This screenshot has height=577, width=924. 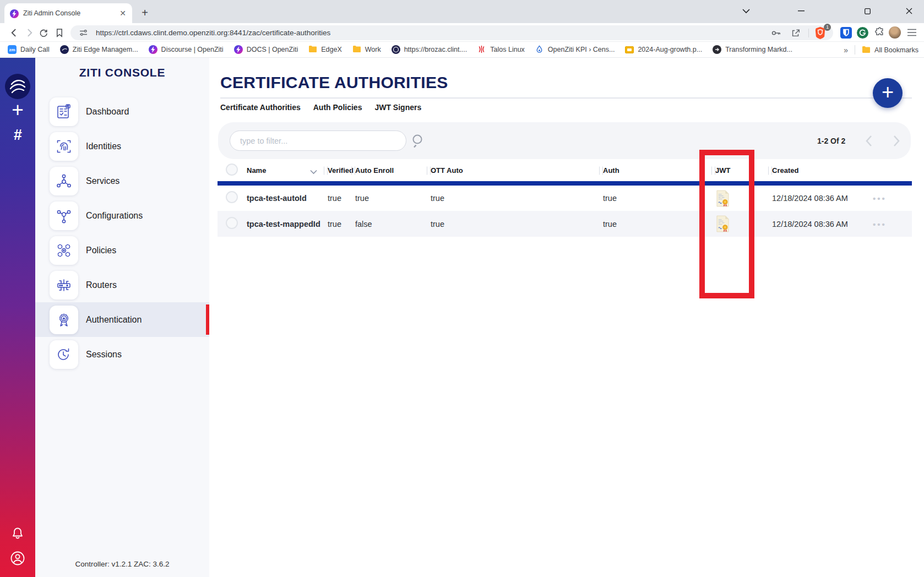 I want to click on folder-icon, so click(x=866, y=50).